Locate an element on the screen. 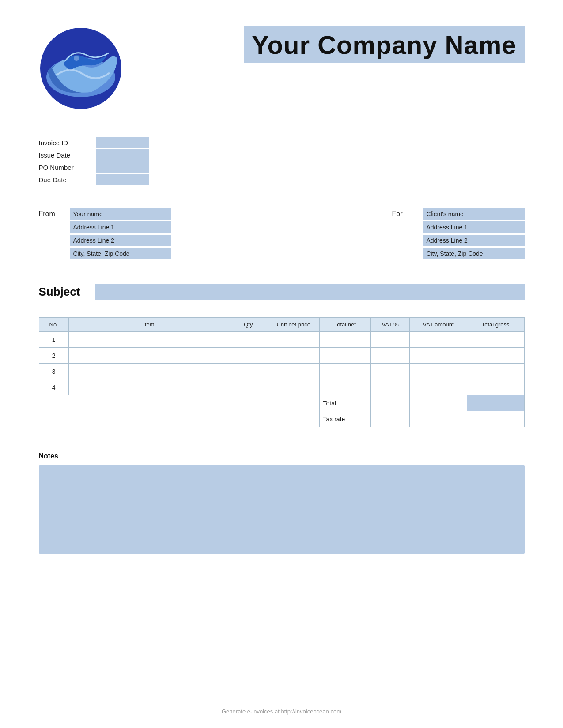  invoice-id-label: Invoice ID is located at coordinates (68, 143).